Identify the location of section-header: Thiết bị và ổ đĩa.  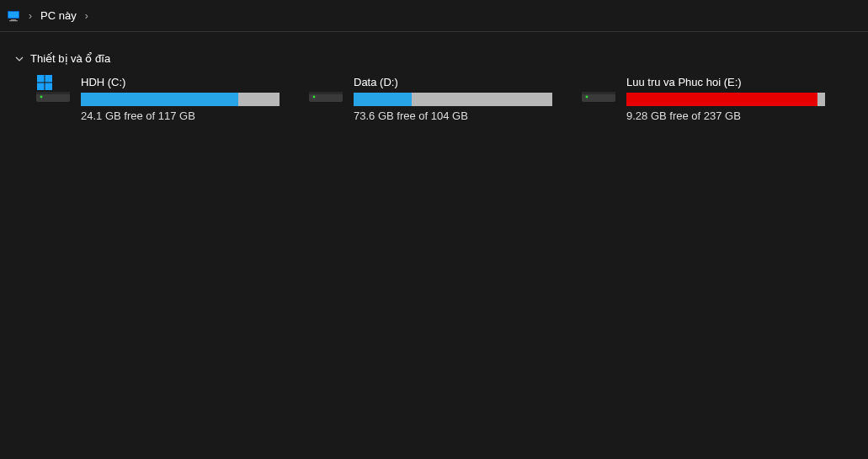
(434, 52).